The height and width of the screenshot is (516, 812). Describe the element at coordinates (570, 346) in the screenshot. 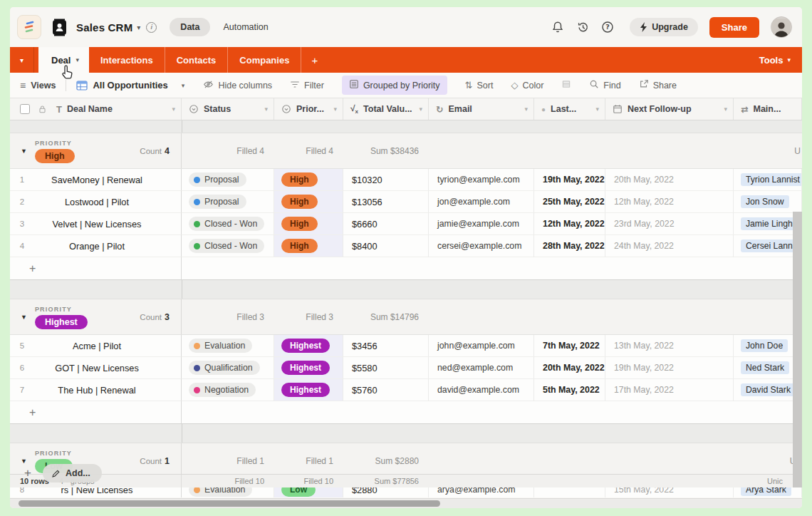

I see `last-contact-cell: 7th May, 2022` at that location.